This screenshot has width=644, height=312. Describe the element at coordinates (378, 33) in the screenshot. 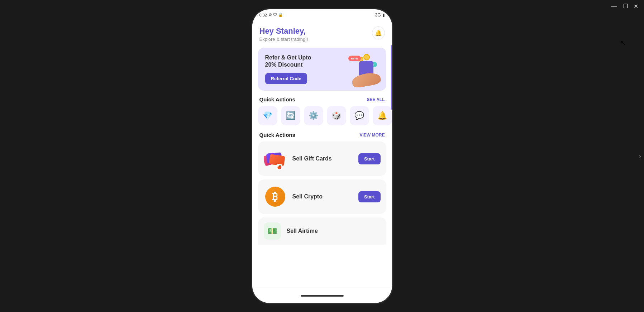

I see `notification-bell-button: 🔔` at that location.